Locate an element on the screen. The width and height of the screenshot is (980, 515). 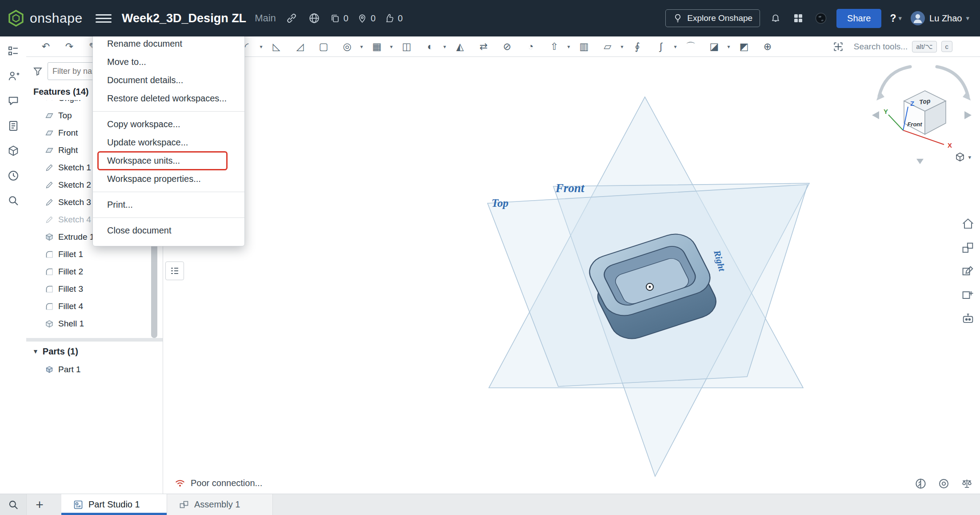
draft-tool: ◿ is located at coordinates (300, 47).